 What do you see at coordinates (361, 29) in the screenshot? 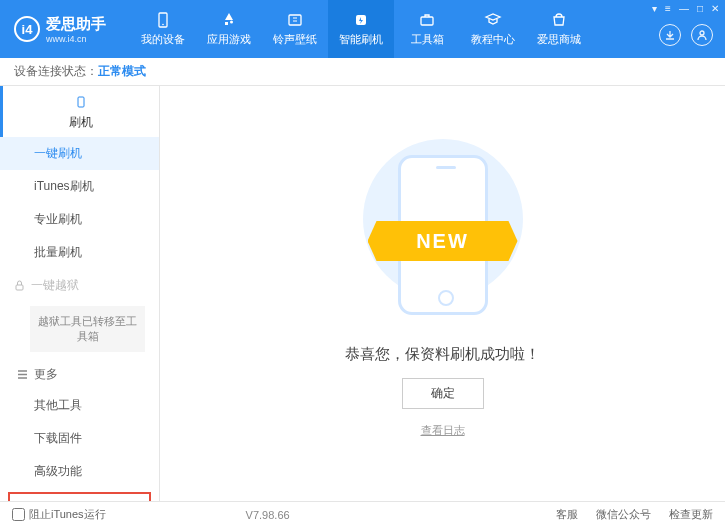
I see `nav-flash: 智能刷机` at bounding box center [361, 29].